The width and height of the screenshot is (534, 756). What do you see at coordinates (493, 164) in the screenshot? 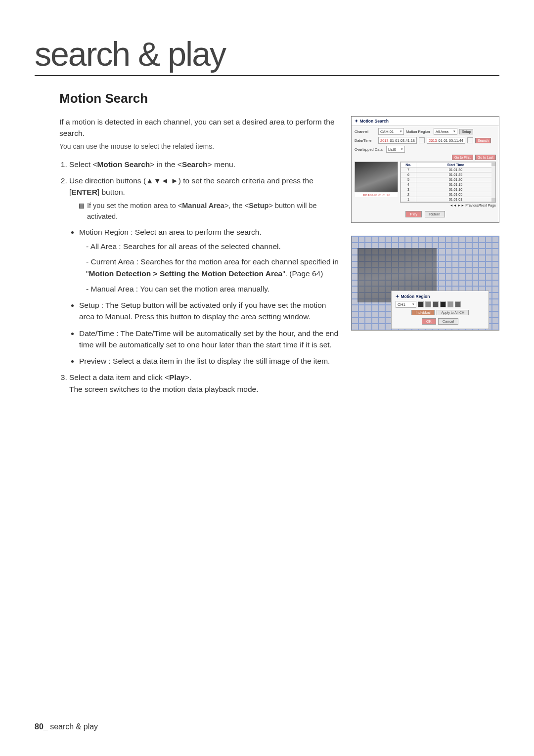
I see `scroll-up-icon` at bounding box center [493, 164].